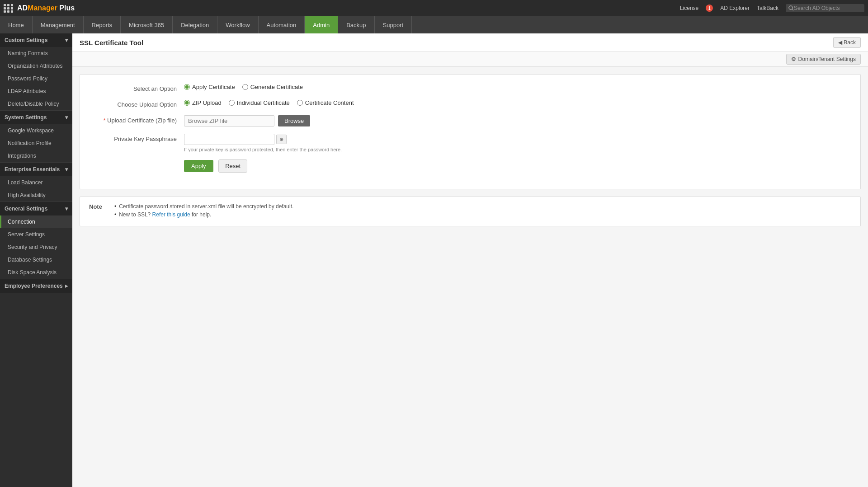 This screenshot has width=868, height=487. What do you see at coordinates (277, 87) in the screenshot?
I see `generate-certificate-label: Generate Certificate` at bounding box center [277, 87].